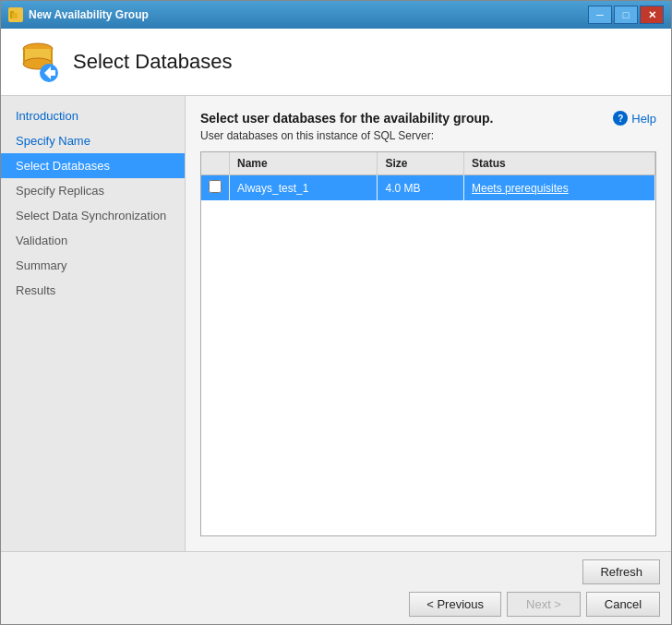  Describe the element at coordinates (521, 188) in the screenshot. I see `status-link: Meets prerequisites` at that location.